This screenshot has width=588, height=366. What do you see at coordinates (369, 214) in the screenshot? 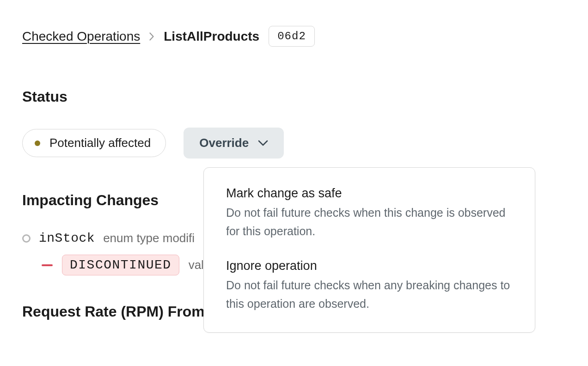
I see `dropdown-item-mark-safe: Mark change as safe Do not fail future c…` at bounding box center [369, 214].